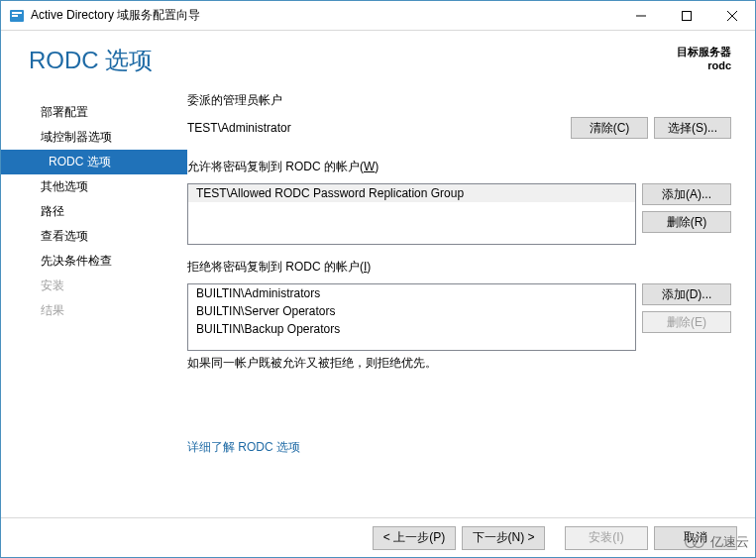  What do you see at coordinates (94, 137) in the screenshot?
I see `sidebar-item-1: 域控制器选项` at bounding box center [94, 137].